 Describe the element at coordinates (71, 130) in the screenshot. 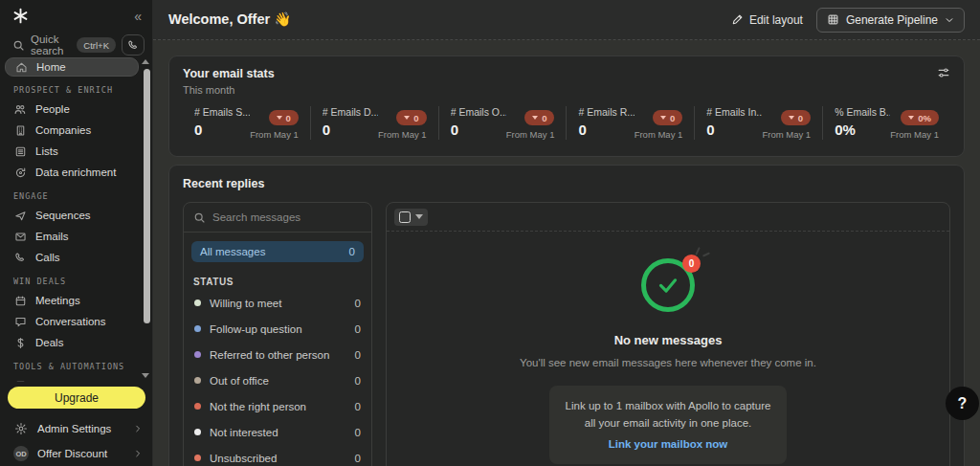

I see `sidebar-item-companies: Companies` at that location.